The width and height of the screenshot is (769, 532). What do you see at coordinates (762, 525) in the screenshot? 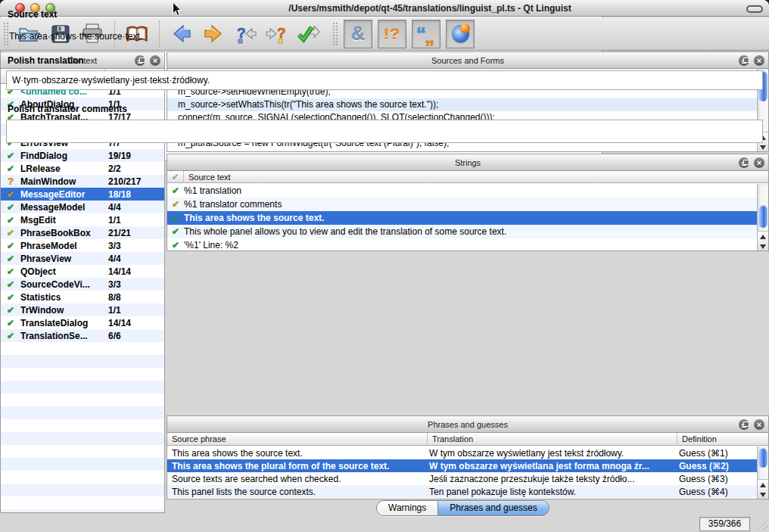
I see `window-resize-grip` at bounding box center [762, 525].